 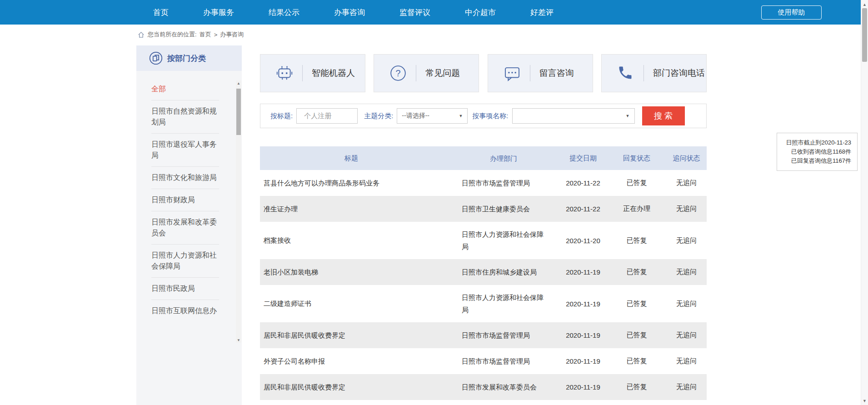 I want to click on column-header: 标题, so click(x=356, y=158).